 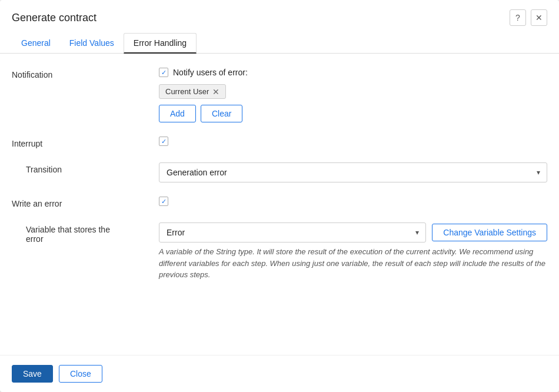 What do you see at coordinates (353, 264) in the screenshot?
I see `variable-hint: A variable of the String type. It will s…` at bounding box center [353, 264].